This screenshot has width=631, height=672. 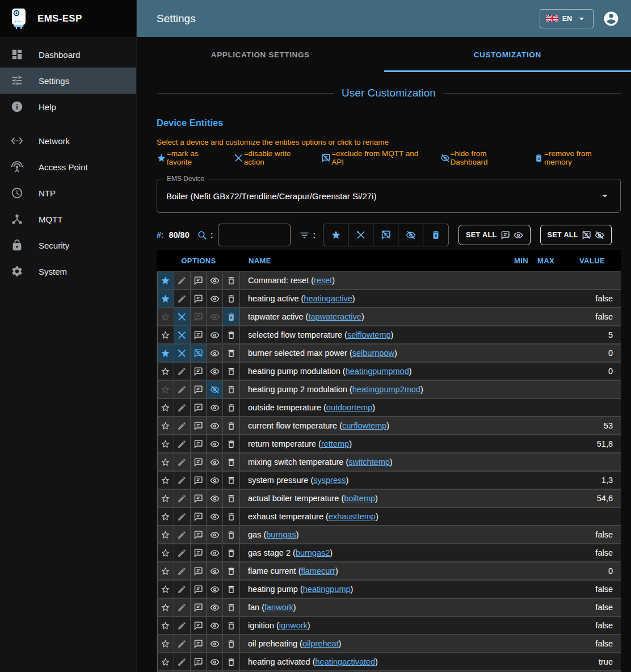 I want to click on entity-name-cell: flame current (flamecurr), so click(x=371, y=571).